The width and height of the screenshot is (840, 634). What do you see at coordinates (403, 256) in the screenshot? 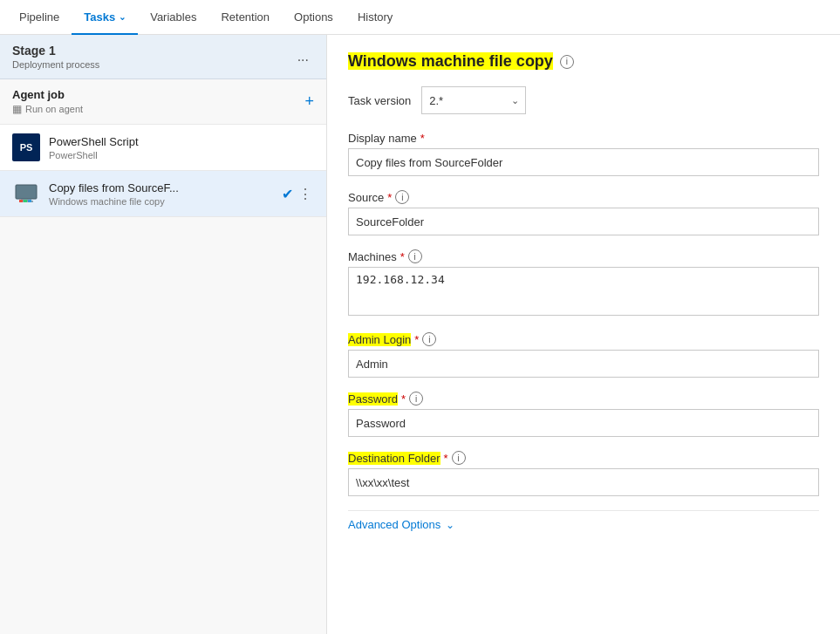
I see `machines-required: *` at bounding box center [403, 256].